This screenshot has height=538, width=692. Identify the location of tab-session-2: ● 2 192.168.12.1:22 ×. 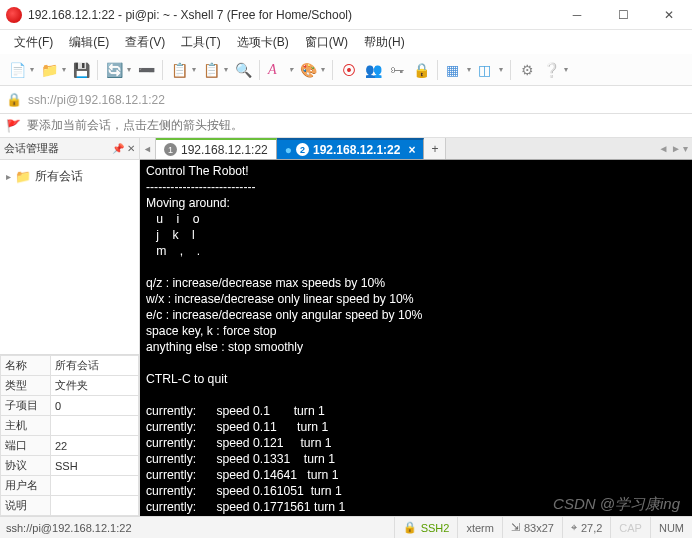
(351, 148).